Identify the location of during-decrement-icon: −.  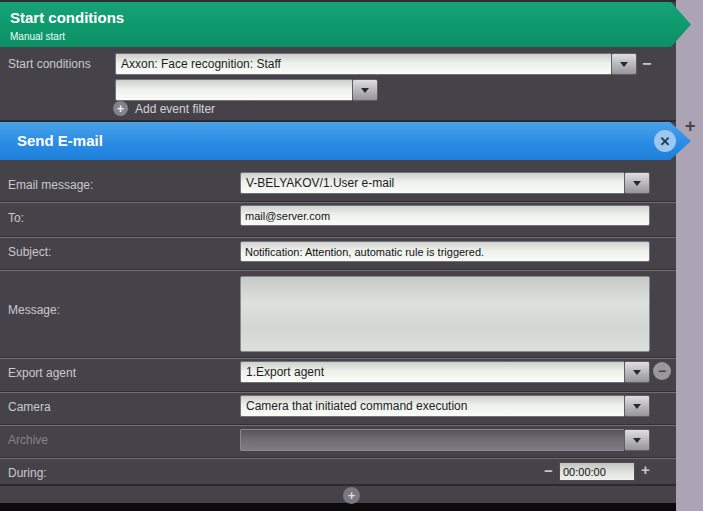
(548, 470).